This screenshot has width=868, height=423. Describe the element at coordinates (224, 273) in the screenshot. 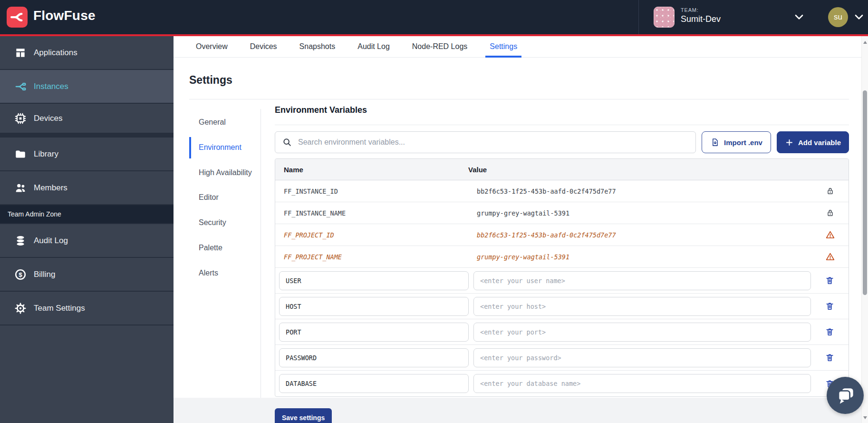

I see `subnav-item: Alerts` at that location.